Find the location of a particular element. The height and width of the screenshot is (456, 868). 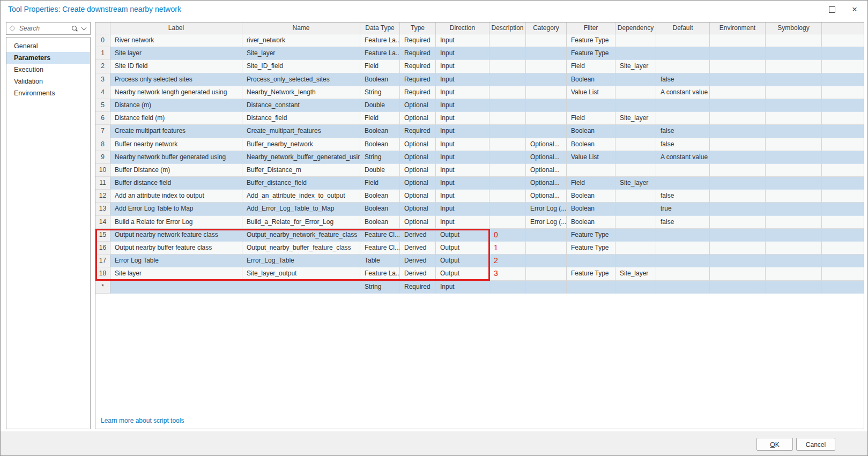

cell-category: Error Log (... is located at coordinates (546, 222).